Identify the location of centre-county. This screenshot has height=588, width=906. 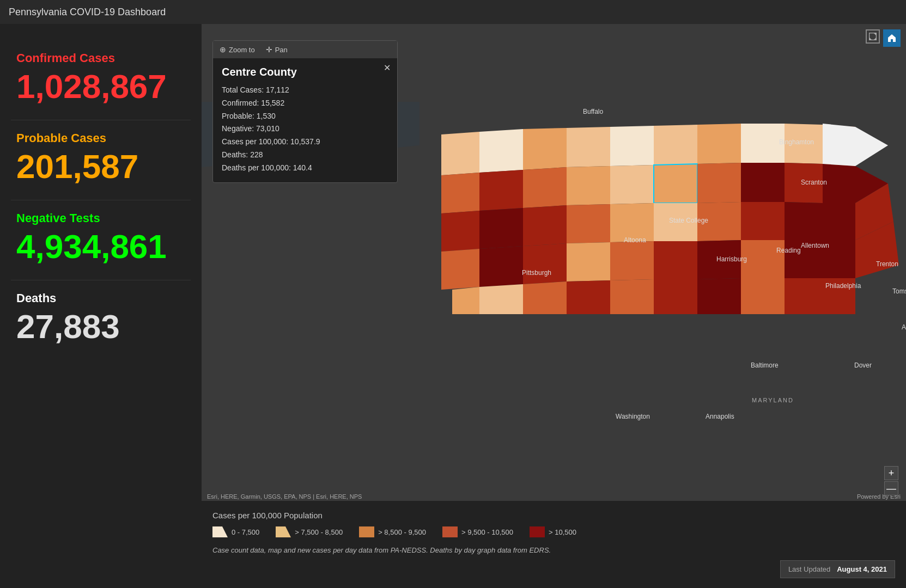
(676, 183).